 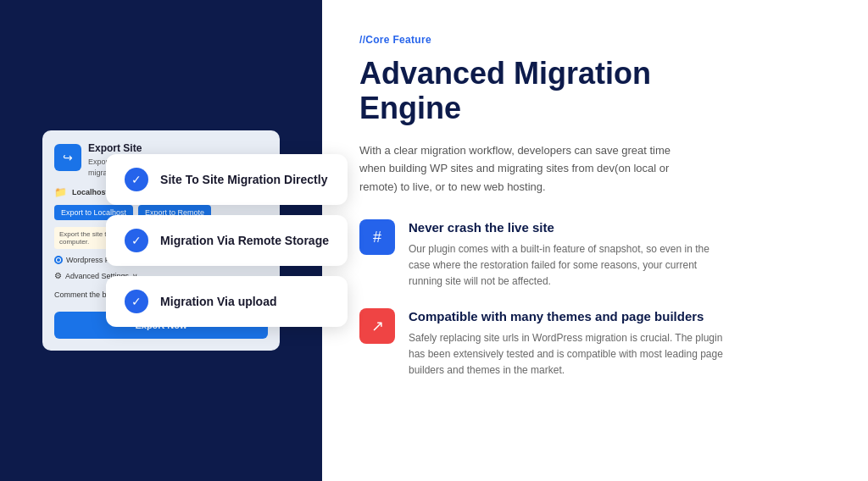 What do you see at coordinates (570, 317) in the screenshot?
I see `feature-title-1: Compatible with many themes and page bui…` at bounding box center [570, 317].